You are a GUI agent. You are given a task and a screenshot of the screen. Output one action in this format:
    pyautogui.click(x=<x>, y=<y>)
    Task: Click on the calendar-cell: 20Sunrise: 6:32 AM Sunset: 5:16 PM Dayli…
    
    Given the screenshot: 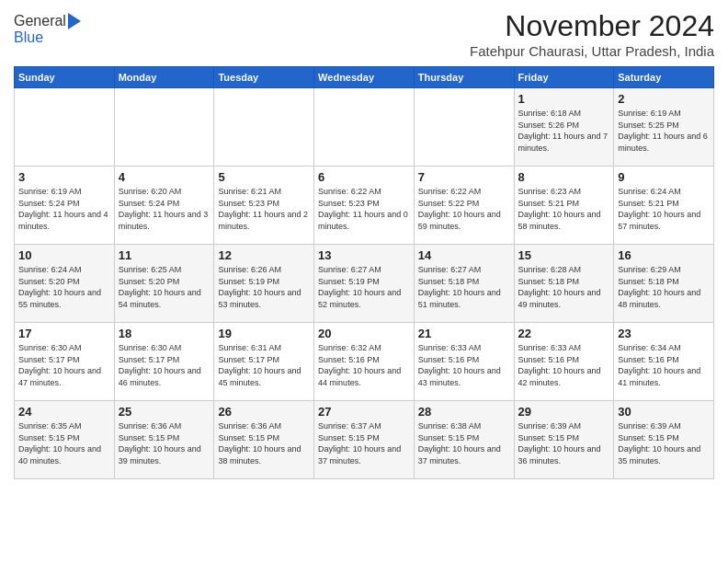 What is the action you would take?
    pyautogui.click(x=364, y=362)
    